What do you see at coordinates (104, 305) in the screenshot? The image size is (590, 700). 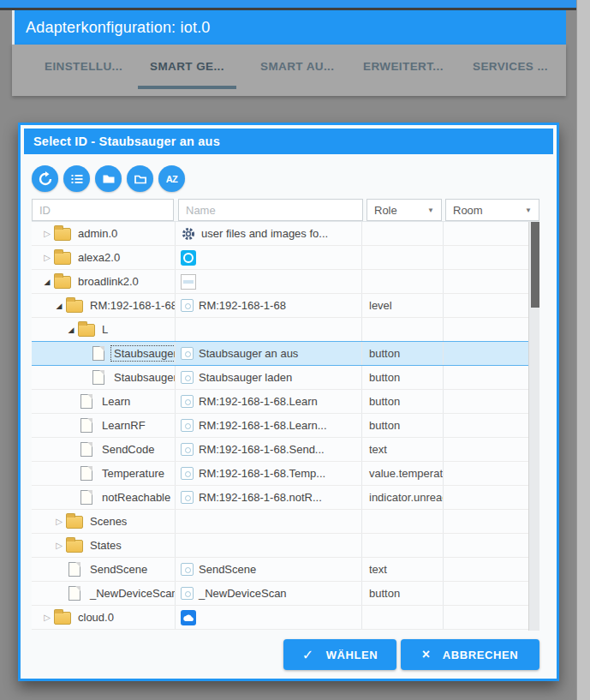 I see `row-id-cell: ◢RM:192-168-1-68` at bounding box center [104, 305].